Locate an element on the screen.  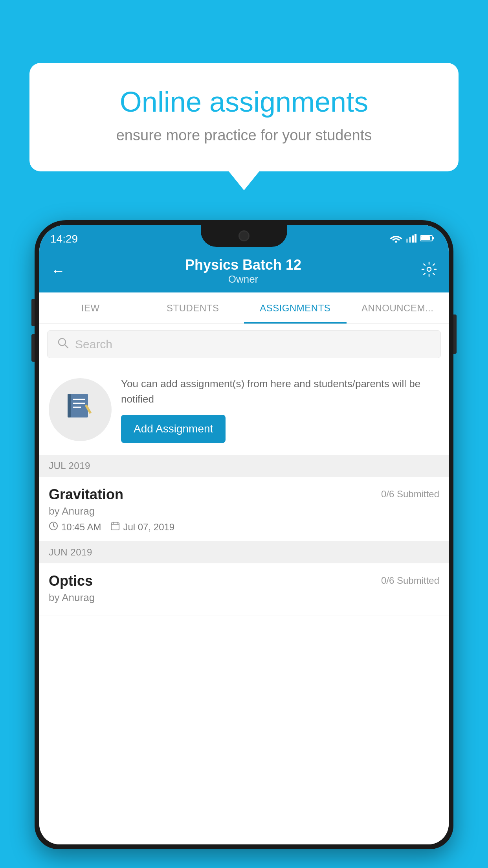
calendar-icon is located at coordinates (115, 527).